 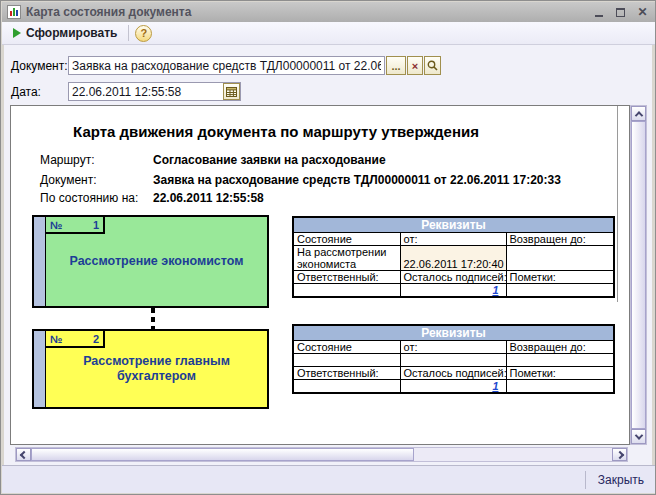 I want to click on requisites-table-2: Реквизиты Состояние от: Возвращен до: От…, so click(x=454, y=359).